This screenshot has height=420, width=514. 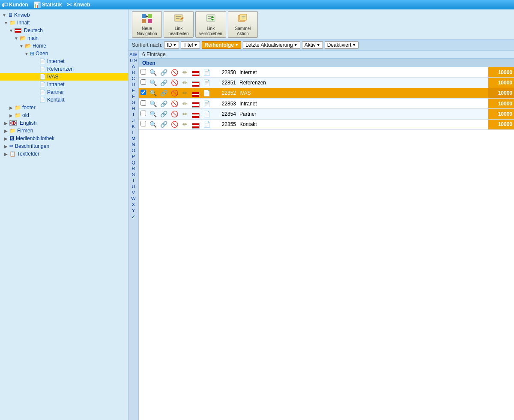 What do you see at coordinates (6, 139) in the screenshot?
I see `expander-medienbibliothek: ▶` at bounding box center [6, 139].